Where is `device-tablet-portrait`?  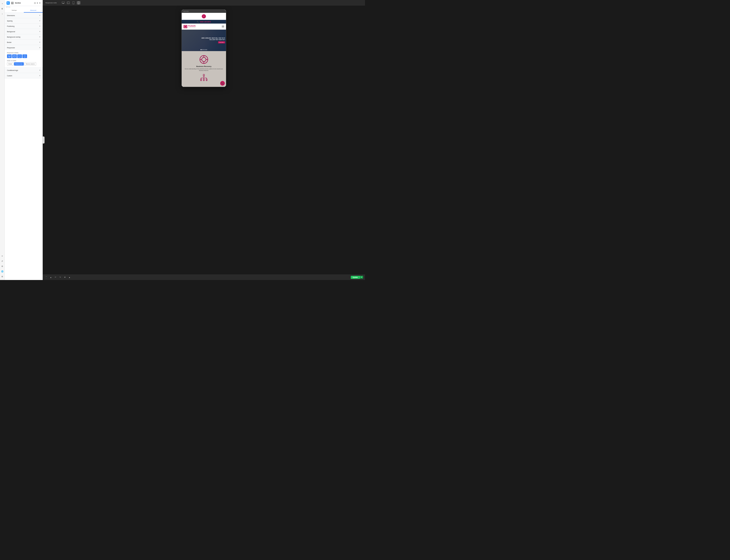
device-tablet-portrait is located at coordinates (73, 3).